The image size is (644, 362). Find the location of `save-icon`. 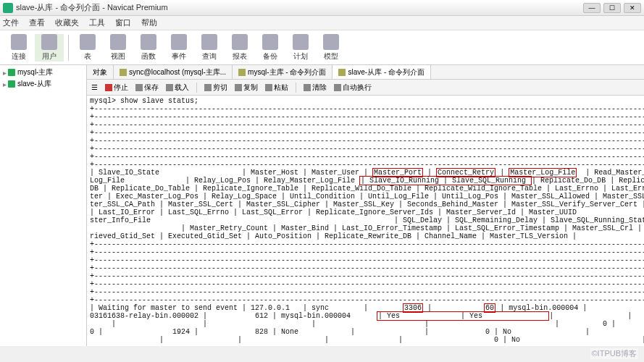

save-icon is located at coordinates (139, 88).